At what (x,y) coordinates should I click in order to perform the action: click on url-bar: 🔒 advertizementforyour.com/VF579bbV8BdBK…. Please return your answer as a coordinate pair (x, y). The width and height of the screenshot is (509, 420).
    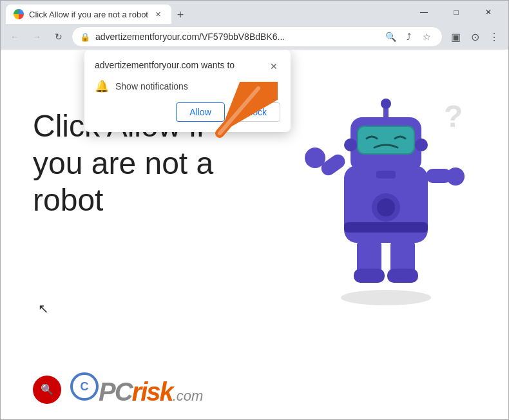
    Looking at the image, I should click on (257, 37).